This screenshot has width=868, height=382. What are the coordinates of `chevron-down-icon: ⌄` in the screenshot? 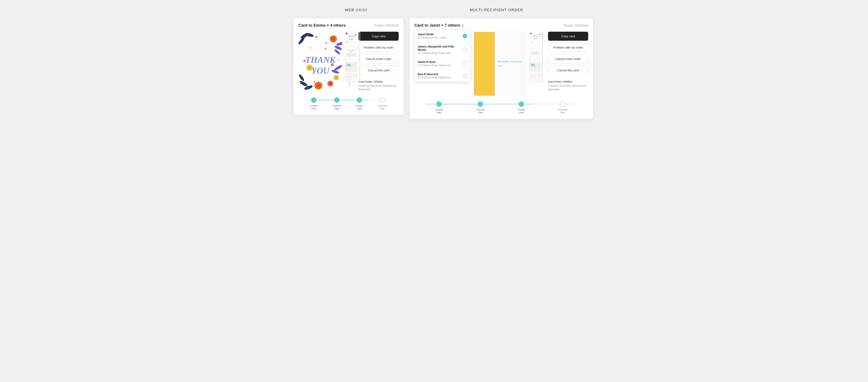 It's located at (349, 26).